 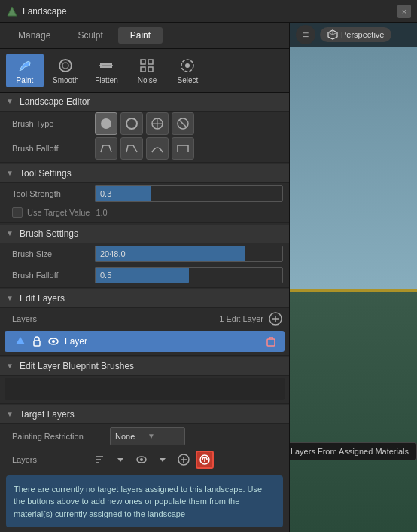 I want to click on tool-flatten: Flatten, so click(x=106, y=71).